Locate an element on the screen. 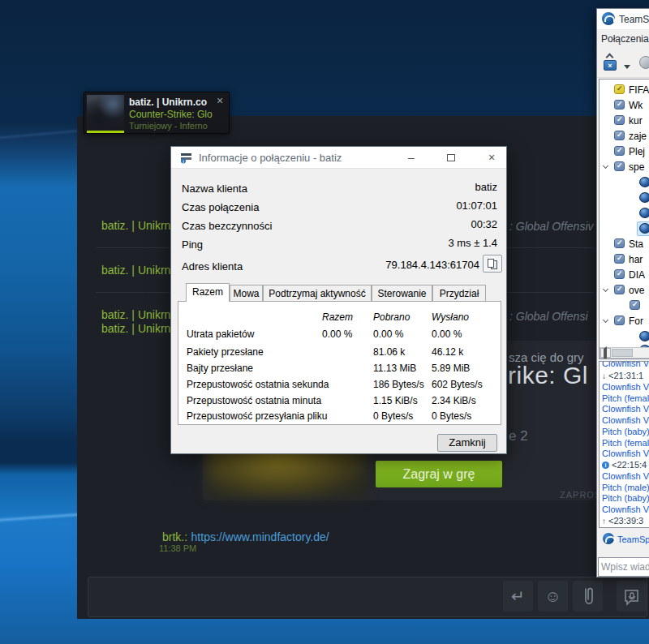 The image size is (649, 644). tab-razem: Razem is located at coordinates (208, 292).